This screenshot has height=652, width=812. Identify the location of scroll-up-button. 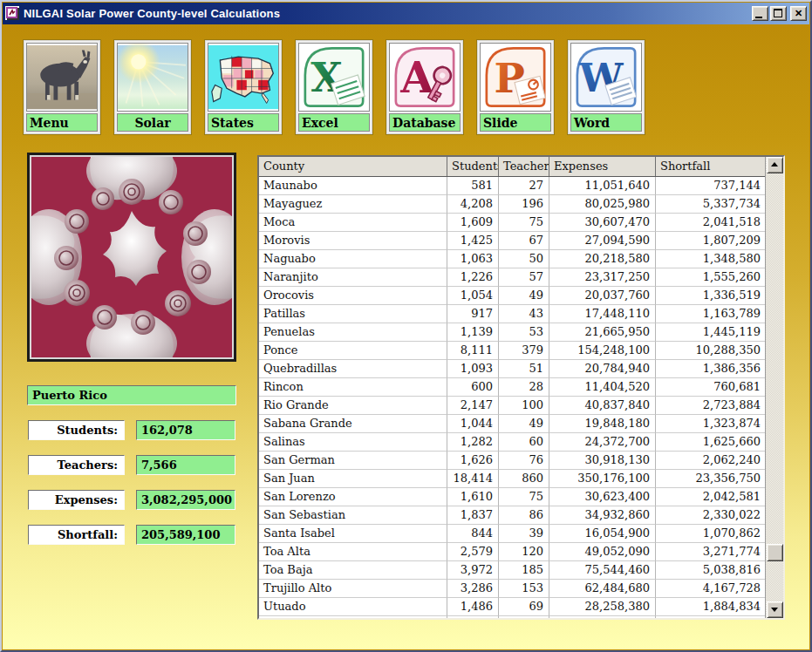
(774, 166).